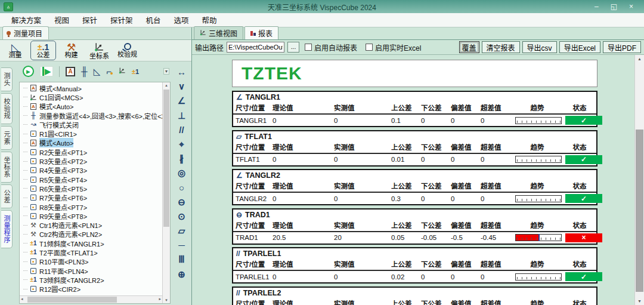 The height and width of the screenshot is (305, 644). What do you see at coordinates (182, 230) in the screenshot?
I see `flatness-icon: ▱` at bounding box center [182, 230].